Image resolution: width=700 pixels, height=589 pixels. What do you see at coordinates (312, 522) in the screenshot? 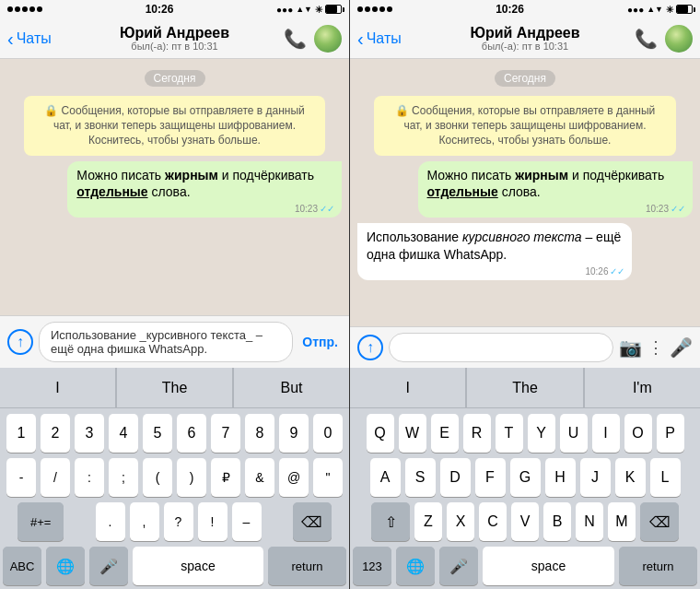
I see `key-delete-left: ⌫` at bounding box center [312, 522].